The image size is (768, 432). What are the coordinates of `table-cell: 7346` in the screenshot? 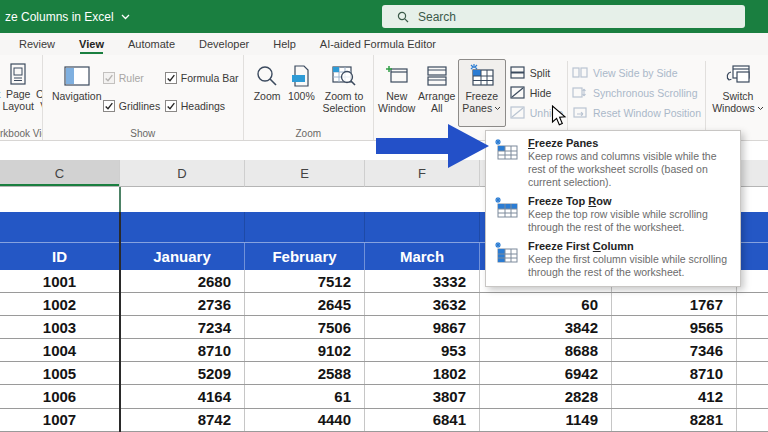 It's located at (674, 350).